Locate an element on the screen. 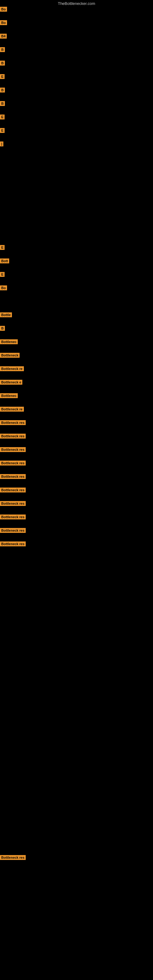 This screenshot has width=153, height=980. badge-18: Bottleneck is located at coordinates (10, 355).